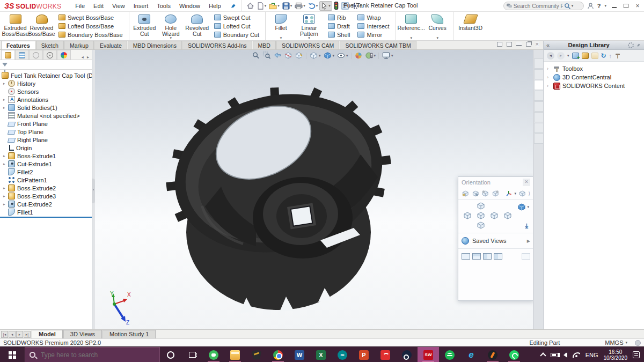 Image resolution: width=644 pixels, height=362 pixels. What do you see at coordinates (300, 6) in the screenshot?
I see `print-button: ▾` at bounding box center [300, 6].